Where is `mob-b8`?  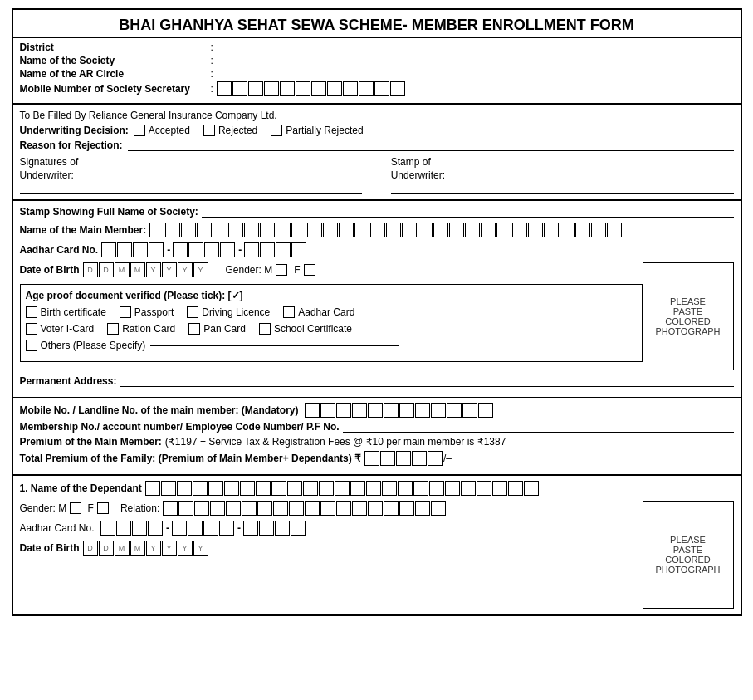 mob-b8 is located at coordinates (423, 410).